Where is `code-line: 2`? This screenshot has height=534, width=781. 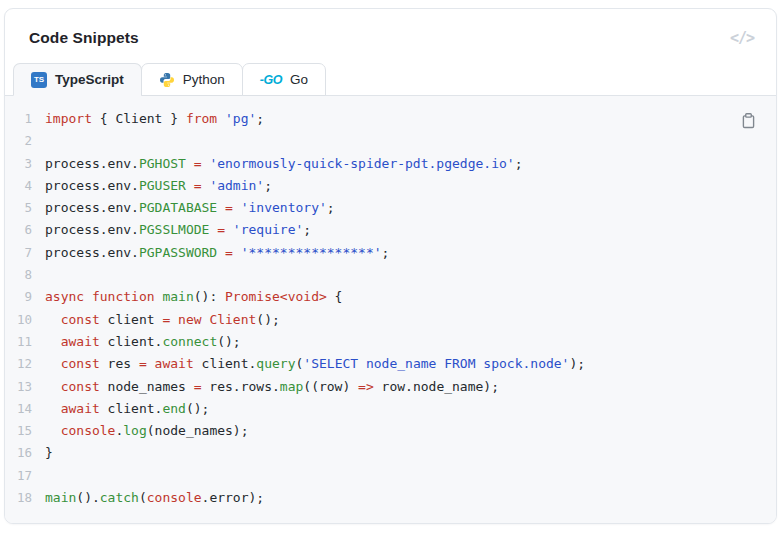
code-line: 2 is located at coordinates (390, 141).